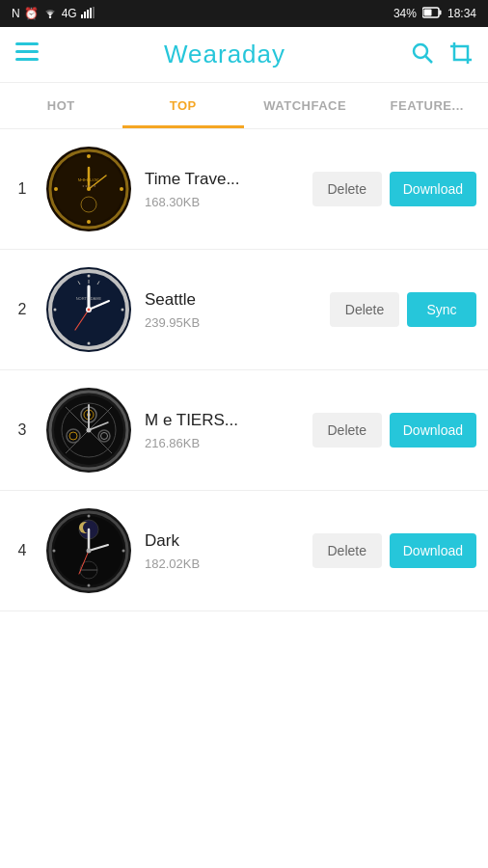  Describe the element at coordinates (403, 310) in the screenshot. I see `watch-actions: Delete Sync` at that location.